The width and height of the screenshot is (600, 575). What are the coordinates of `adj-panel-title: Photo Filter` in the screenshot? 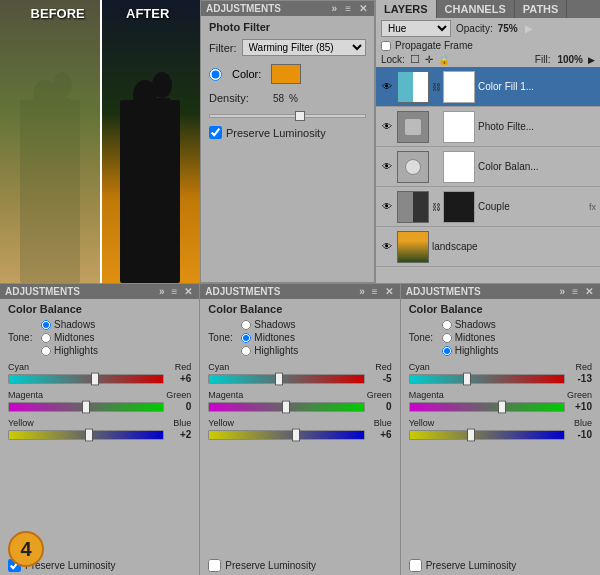 It's located at (288, 26).